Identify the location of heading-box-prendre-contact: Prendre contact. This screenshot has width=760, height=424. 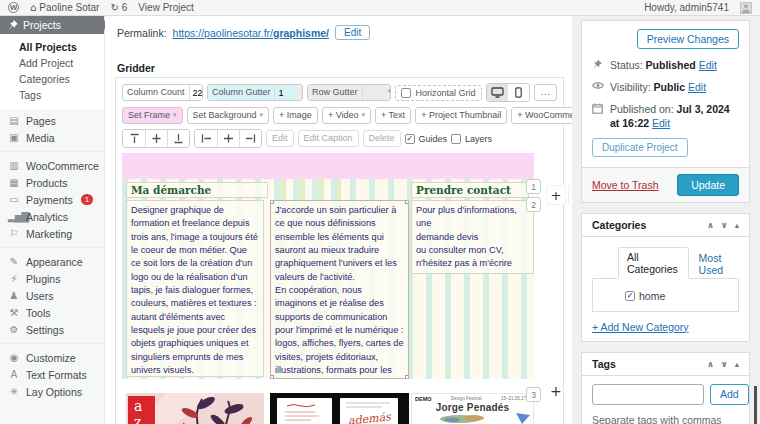
(470, 190).